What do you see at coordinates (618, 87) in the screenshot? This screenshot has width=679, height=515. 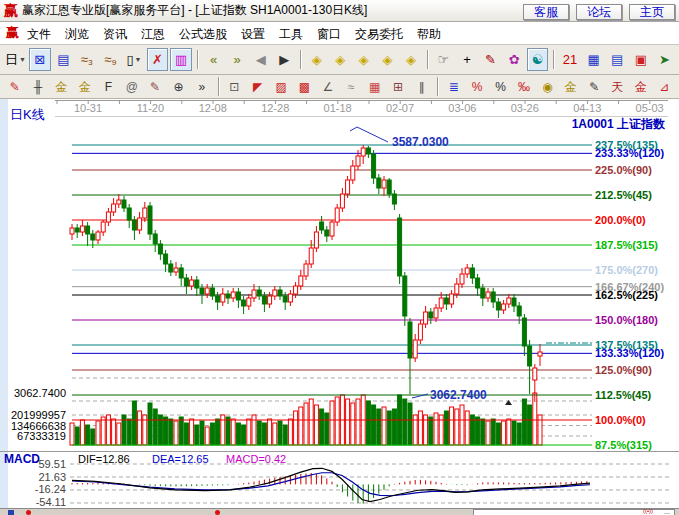 I see `sky-wave-tool-icon: 天` at bounding box center [618, 87].